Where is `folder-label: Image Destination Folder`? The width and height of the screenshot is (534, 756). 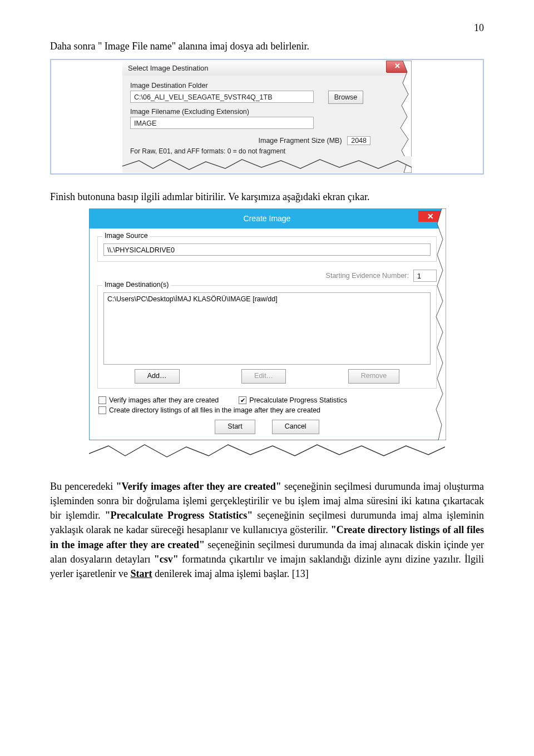
folder-label: Image Destination Folder is located at coordinates (169, 86).